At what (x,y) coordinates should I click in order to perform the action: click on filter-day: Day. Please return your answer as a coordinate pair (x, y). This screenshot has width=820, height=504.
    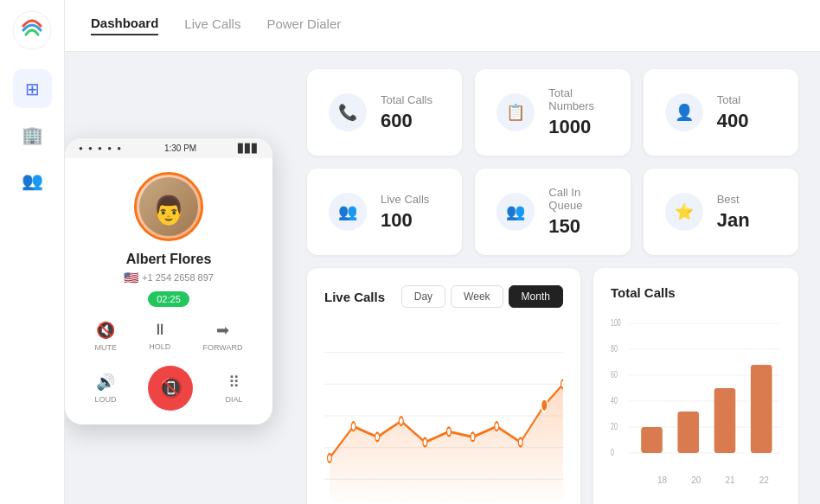
    Looking at the image, I should click on (424, 297).